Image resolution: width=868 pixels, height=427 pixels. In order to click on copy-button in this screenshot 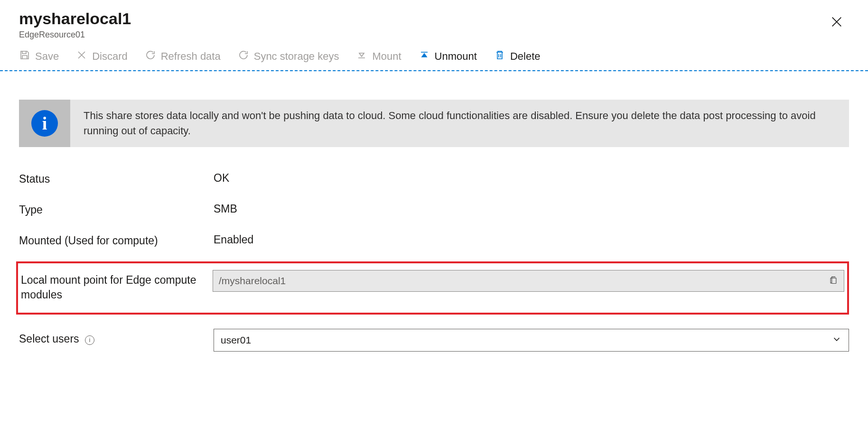, I will do `click(833, 281)`.